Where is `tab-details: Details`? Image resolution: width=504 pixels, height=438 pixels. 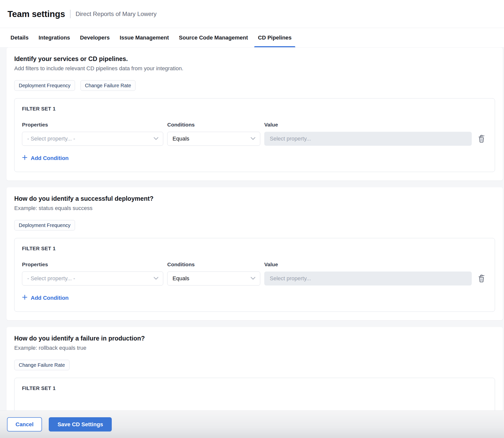 tab-details: Details is located at coordinates (20, 38).